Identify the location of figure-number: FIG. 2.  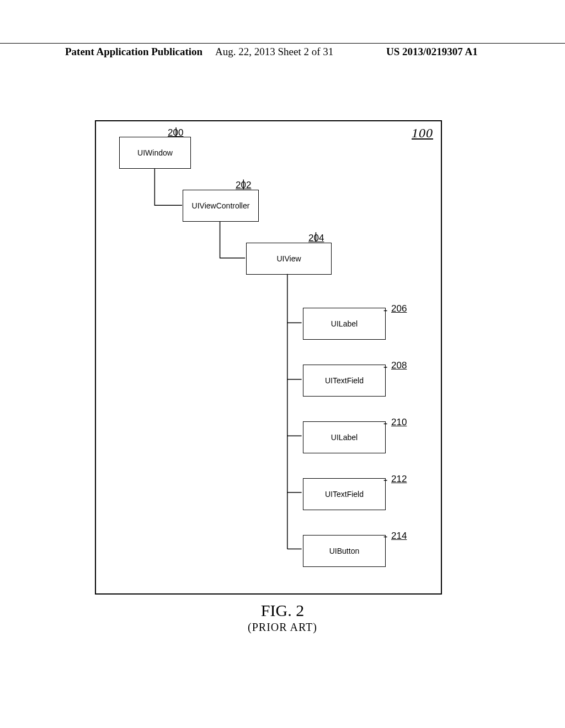
(282, 611).